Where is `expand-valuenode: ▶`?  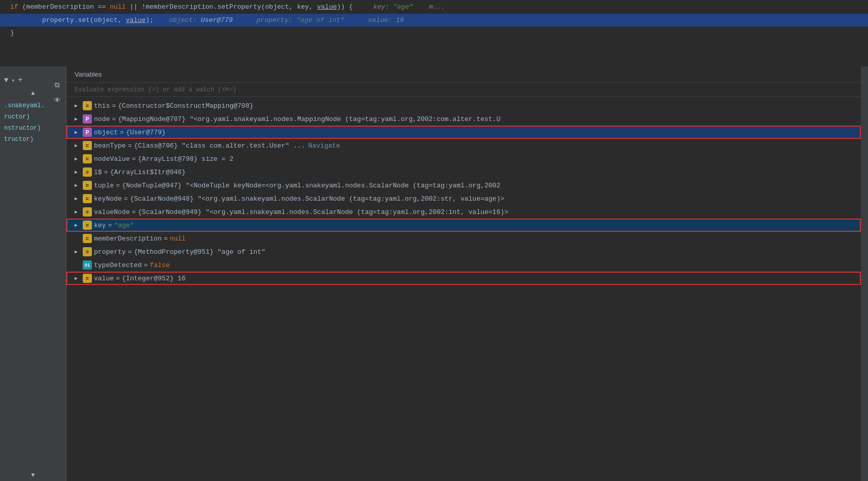
expand-valuenode: ▶ is located at coordinates (79, 212).